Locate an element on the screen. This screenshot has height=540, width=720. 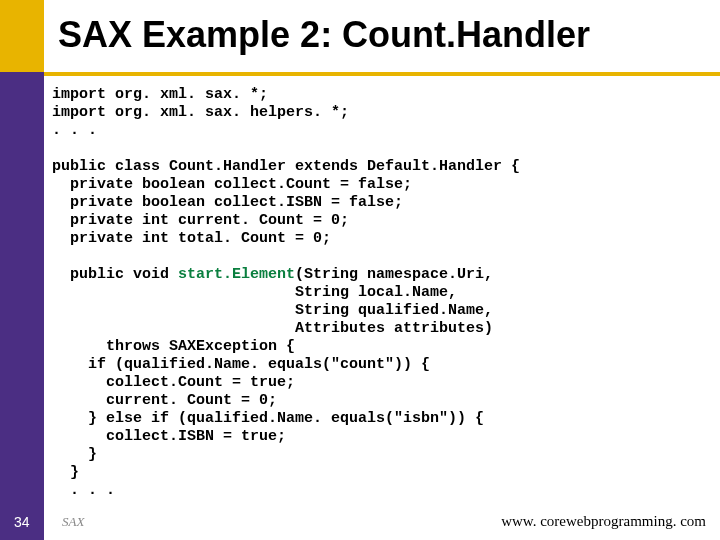
slide-number: 34 is located at coordinates (22, 522).